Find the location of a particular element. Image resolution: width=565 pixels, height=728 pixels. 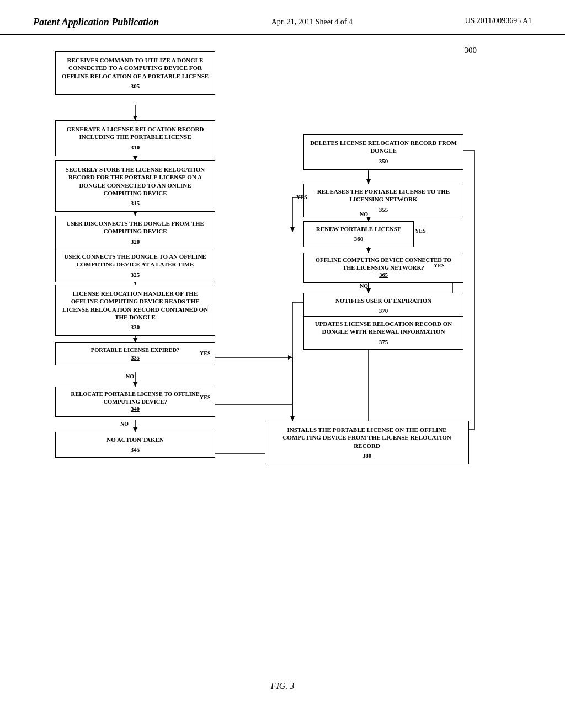

box-345: NO ACTION TAKEN 345 is located at coordinates (135, 445).